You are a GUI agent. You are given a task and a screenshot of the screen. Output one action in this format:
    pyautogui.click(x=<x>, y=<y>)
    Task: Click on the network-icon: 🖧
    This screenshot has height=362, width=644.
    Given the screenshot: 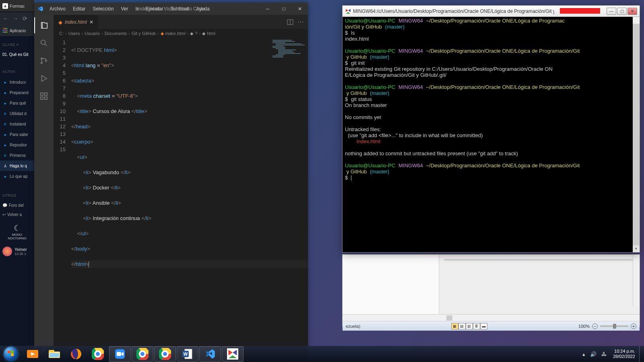 What is the action you would take?
    pyautogui.click(x=604, y=354)
    